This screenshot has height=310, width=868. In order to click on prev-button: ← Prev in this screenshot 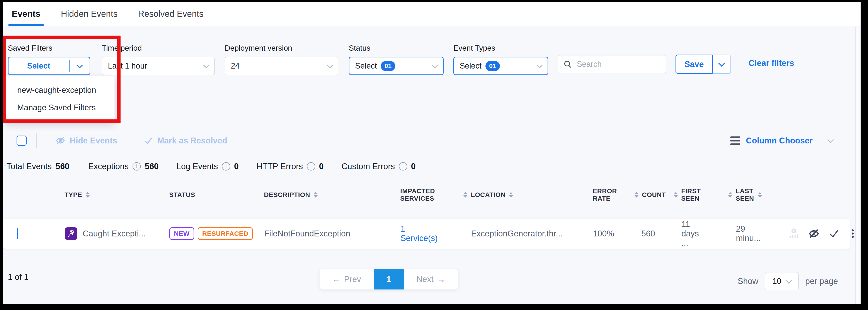, I will do `click(346, 279)`.